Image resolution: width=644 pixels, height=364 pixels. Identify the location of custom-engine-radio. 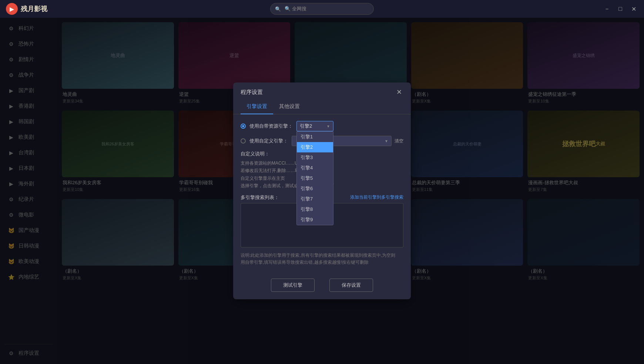
(243, 141).